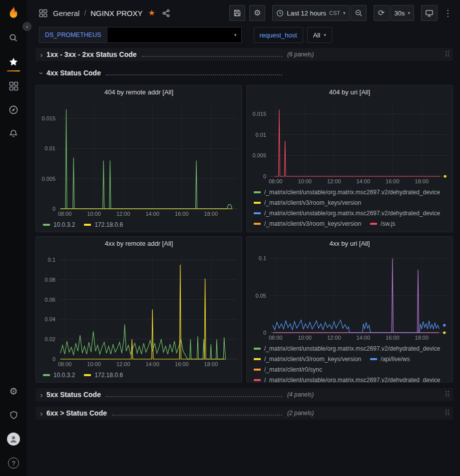 Image resolution: width=460 pixels, height=476 pixels. What do you see at coordinates (139, 225) in the screenshot?
I see `chart-legend: 10.0.3.2172.18.0.6` at bounding box center [139, 225].